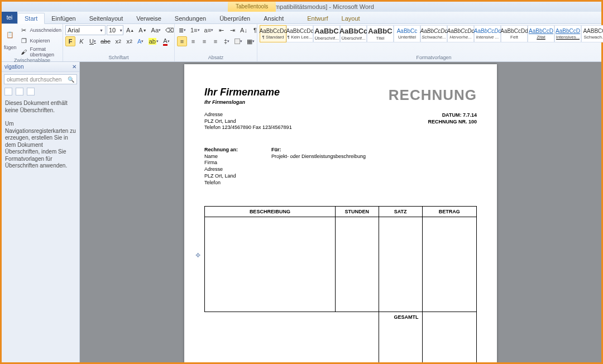 This screenshot has width=603, height=364. What do you see at coordinates (31, 92) in the screenshot?
I see `nav-results-view` at bounding box center [31, 92].